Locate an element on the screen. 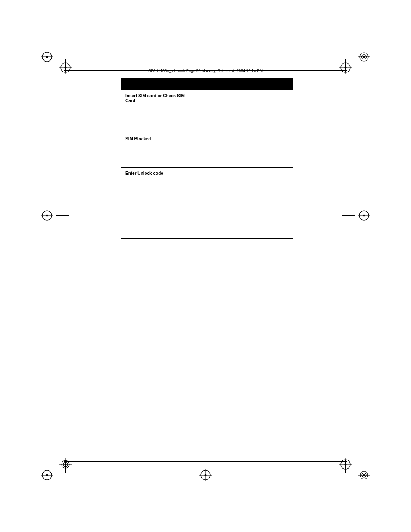 The height and width of the screenshot is (532, 411). table-row: SIM Blocked is located at coordinates (207, 150).